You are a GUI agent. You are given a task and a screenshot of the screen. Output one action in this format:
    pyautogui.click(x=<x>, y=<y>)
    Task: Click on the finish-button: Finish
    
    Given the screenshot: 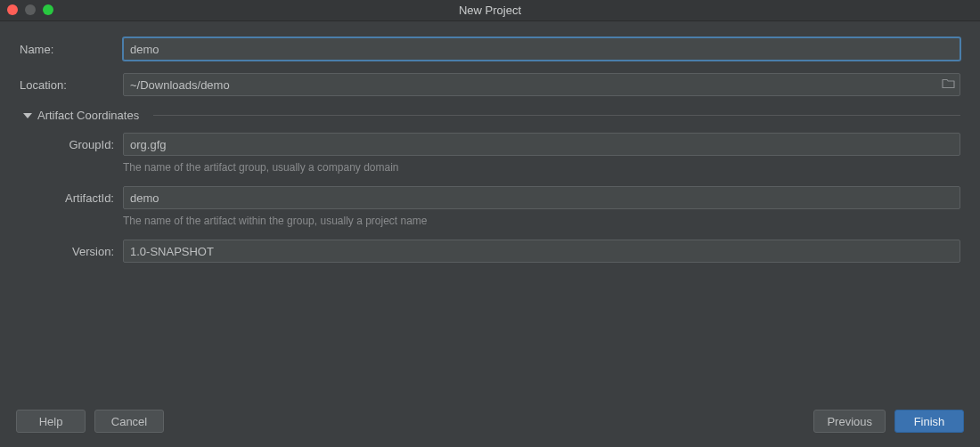 What is the action you would take?
    pyautogui.click(x=929, y=421)
    